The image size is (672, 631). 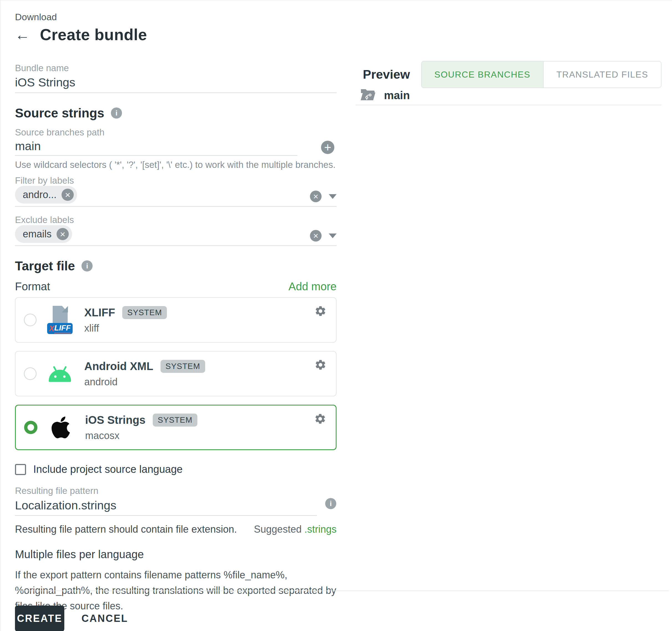 What do you see at coordinates (176, 132) in the screenshot?
I see `source-branches-label: Source branches path` at bounding box center [176, 132].